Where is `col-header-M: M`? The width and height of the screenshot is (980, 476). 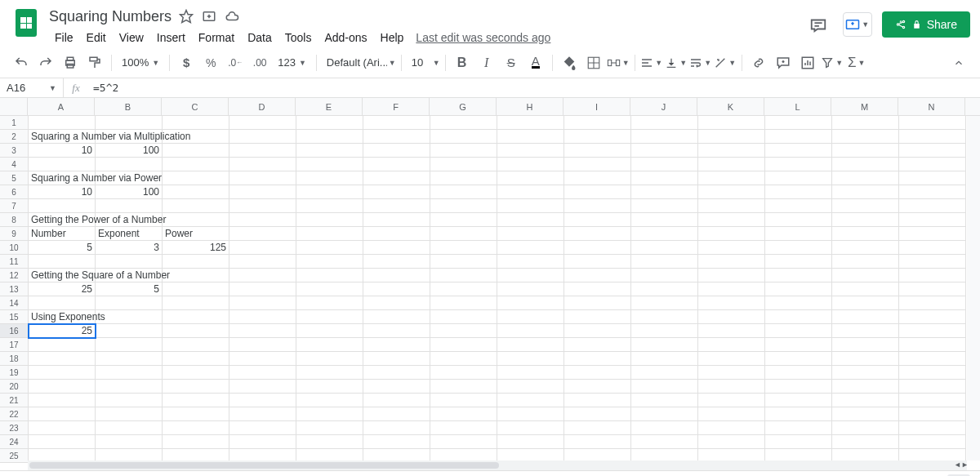 col-header-M: M is located at coordinates (865, 106).